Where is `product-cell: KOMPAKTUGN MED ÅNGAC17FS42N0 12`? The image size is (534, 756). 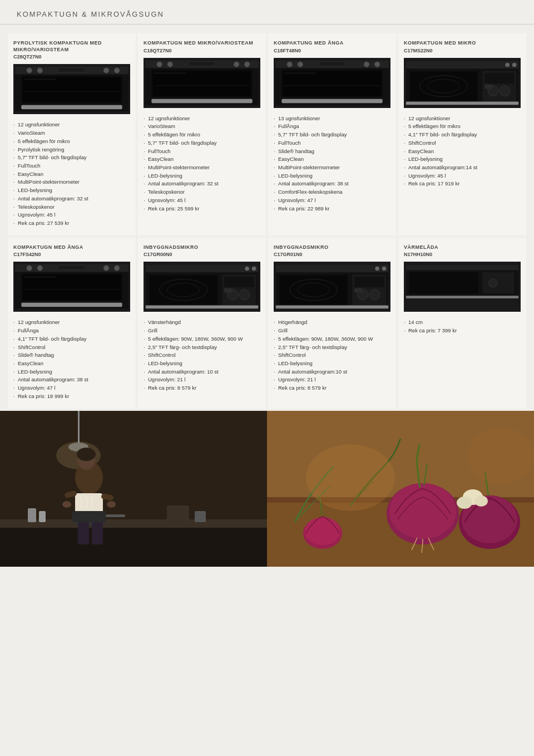
product-cell: KOMPAKTUGN MED ÅNGAC17FS42N0 12 is located at coordinates (72, 323).